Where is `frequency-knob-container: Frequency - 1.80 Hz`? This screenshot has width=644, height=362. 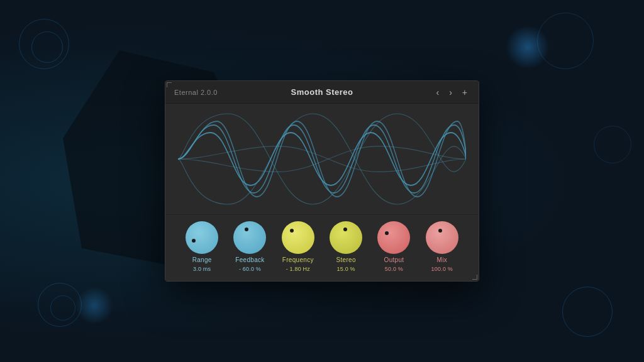 frequency-knob-container: Frequency - 1.80 Hz is located at coordinates (298, 246).